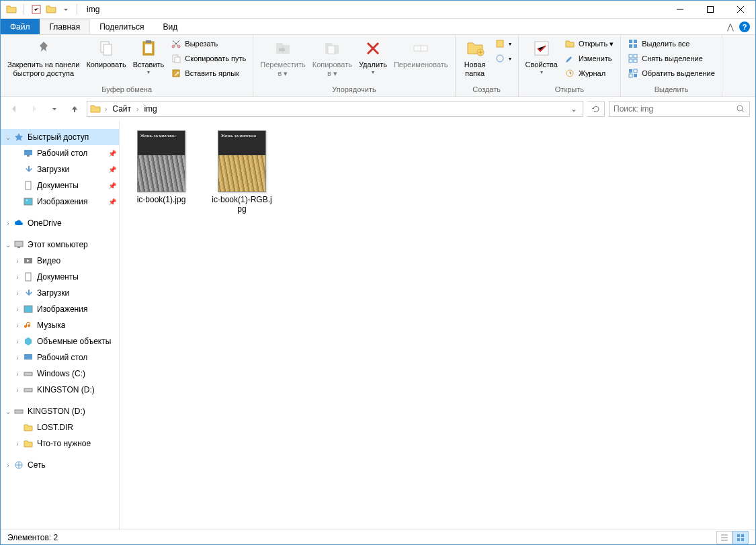 The width and height of the screenshot is (756, 545). Describe the element at coordinates (710, 9) in the screenshot. I see `maximize-button` at that location.